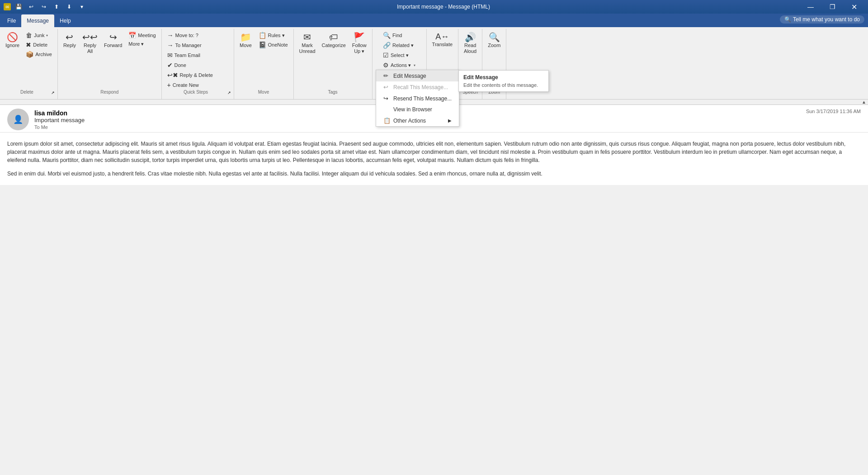  What do you see at coordinates (359, 43) in the screenshot?
I see `follow-up-button: 🚩 FollowUp ▾` at bounding box center [359, 43].